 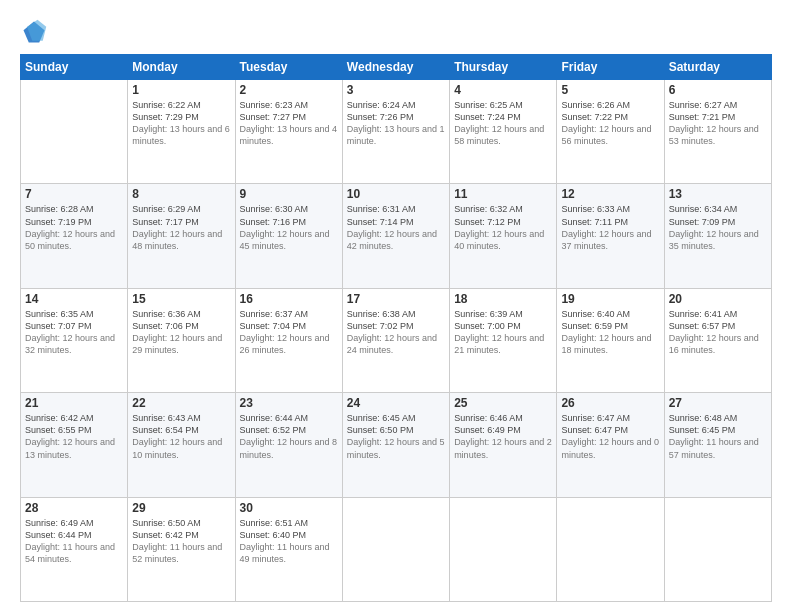 What do you see at coordinates (488, 117) in the screenshot?
I see `sunset: Sunset: 7:24 PM` at bounding box center [488, 117].